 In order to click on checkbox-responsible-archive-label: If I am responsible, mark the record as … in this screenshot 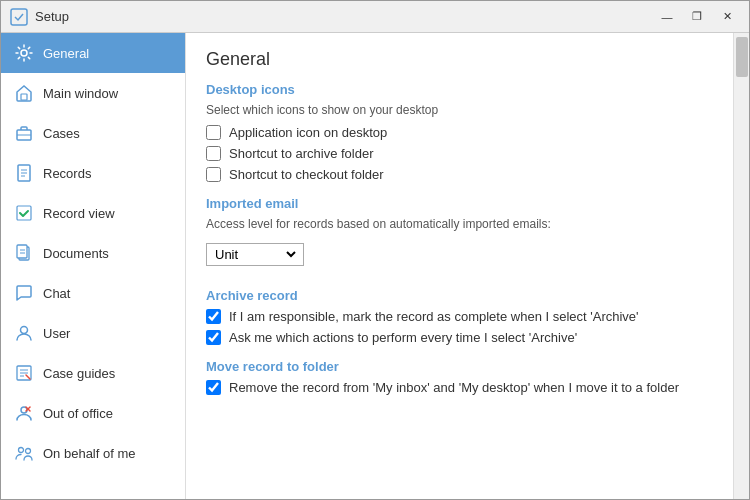, I will do `click(434, 316)`.